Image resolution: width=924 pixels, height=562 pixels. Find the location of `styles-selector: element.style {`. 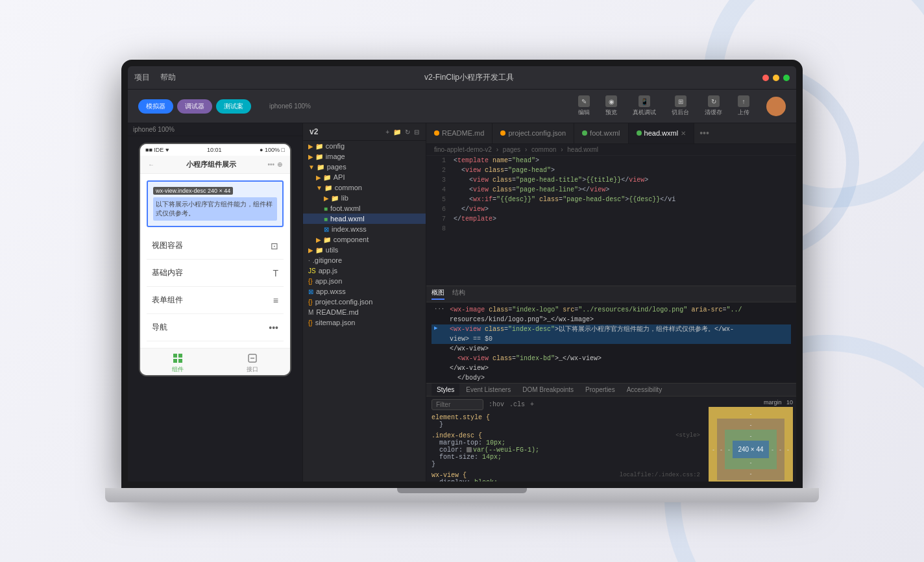

styles-selector: element.style { is located at coordinates (566, 418).